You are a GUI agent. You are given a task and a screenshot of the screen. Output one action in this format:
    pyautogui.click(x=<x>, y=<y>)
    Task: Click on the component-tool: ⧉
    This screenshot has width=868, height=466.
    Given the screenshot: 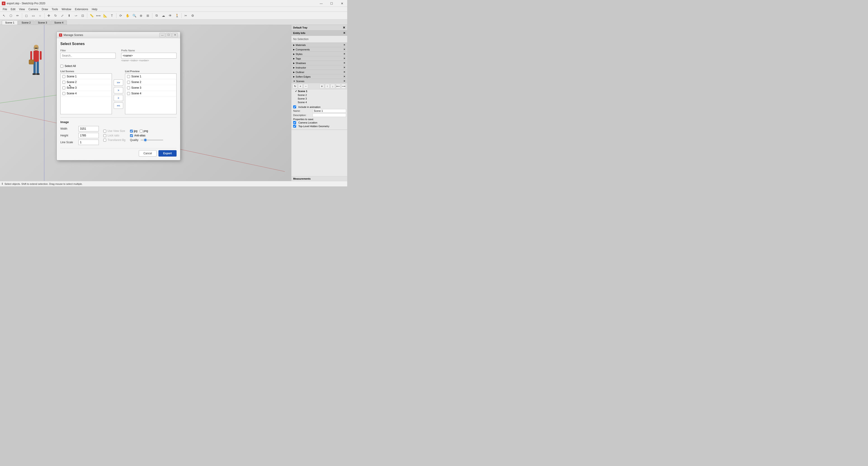 What is the action you would take?
    pyautogui.click(x=156, y=16)
    